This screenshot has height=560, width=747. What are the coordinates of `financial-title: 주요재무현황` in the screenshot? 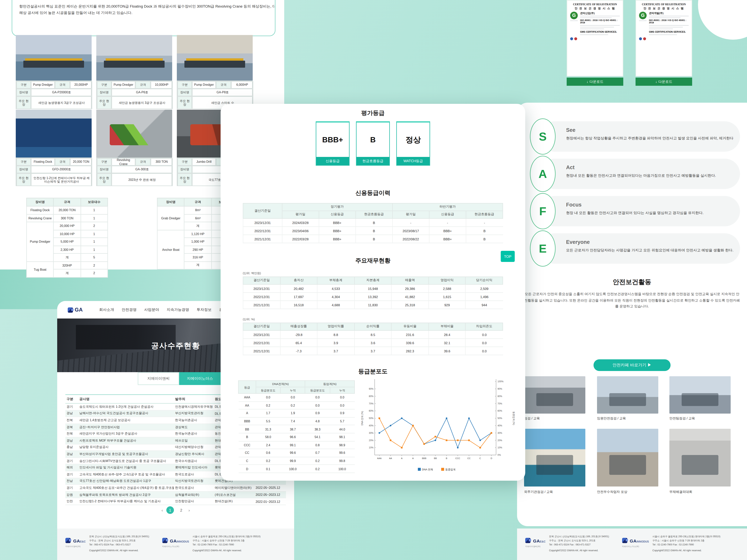 It's located at (373, 261).